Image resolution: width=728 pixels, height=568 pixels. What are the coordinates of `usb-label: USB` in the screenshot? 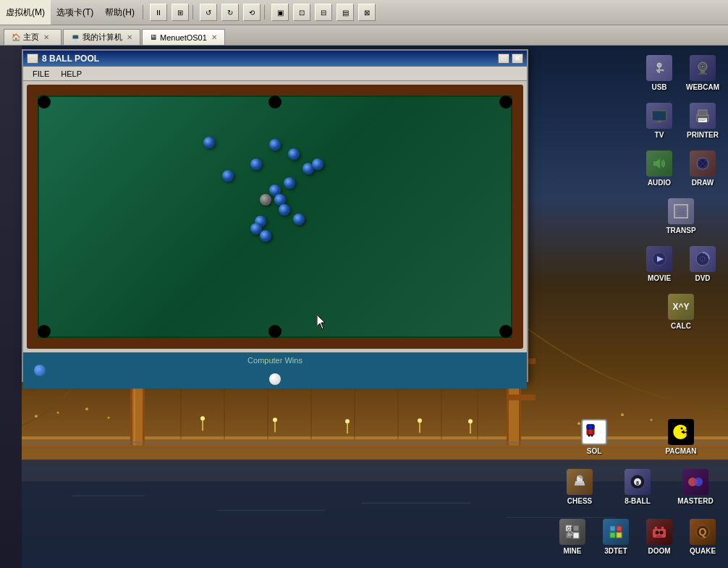 It's located at (659, 87).